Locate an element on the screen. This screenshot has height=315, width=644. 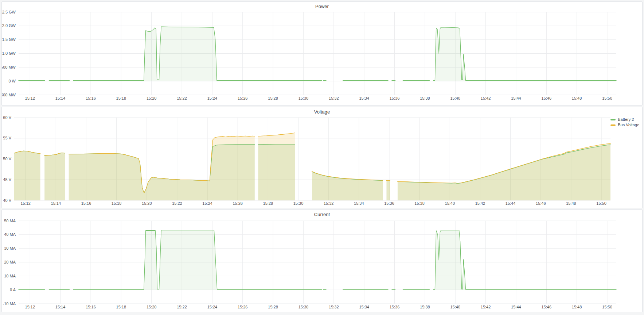
svg-text: -500 MW is located at coordinates (9, 95).